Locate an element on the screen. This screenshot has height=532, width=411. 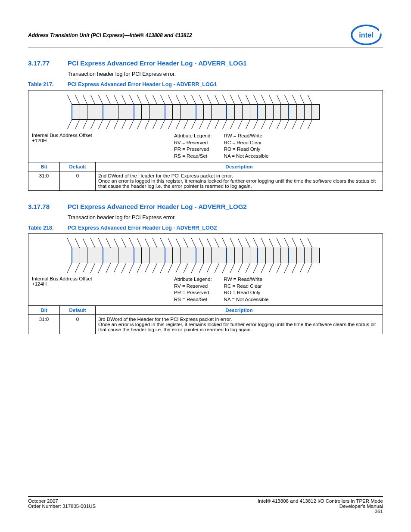
header-rule is located at coordinates (206, 47).